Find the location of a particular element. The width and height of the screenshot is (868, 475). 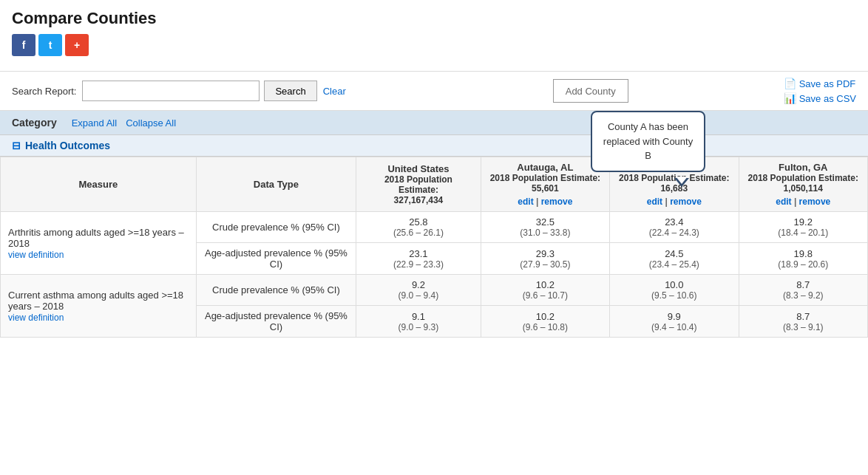

twitter-button: t is located at coordinates (50, 45).